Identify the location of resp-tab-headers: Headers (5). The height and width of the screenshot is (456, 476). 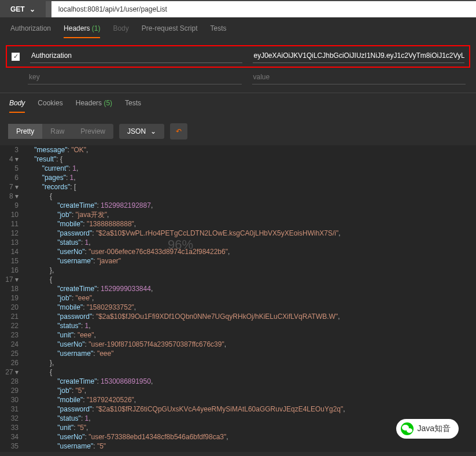
(94, 106).